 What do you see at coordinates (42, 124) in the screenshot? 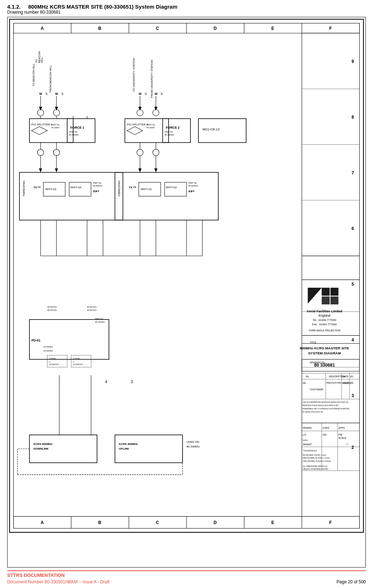
I see `svg-text: F/O SPLITTER 1` at bounding box center [42, 124].